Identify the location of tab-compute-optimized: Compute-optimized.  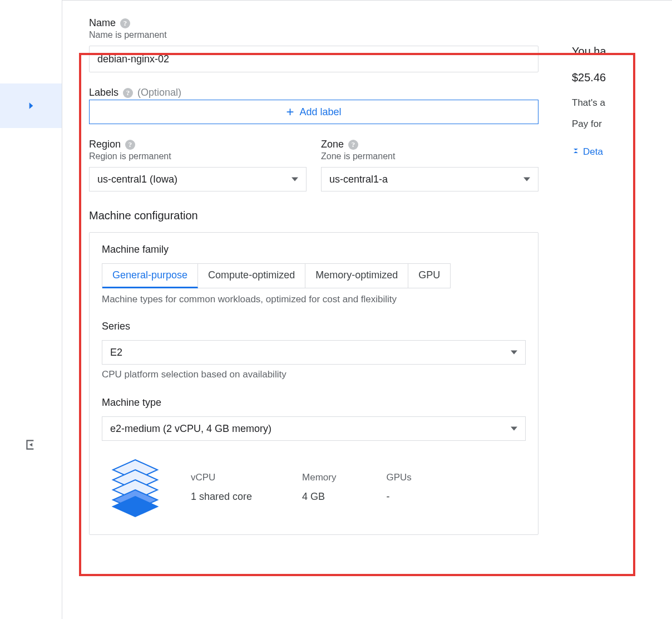
(251, 276).